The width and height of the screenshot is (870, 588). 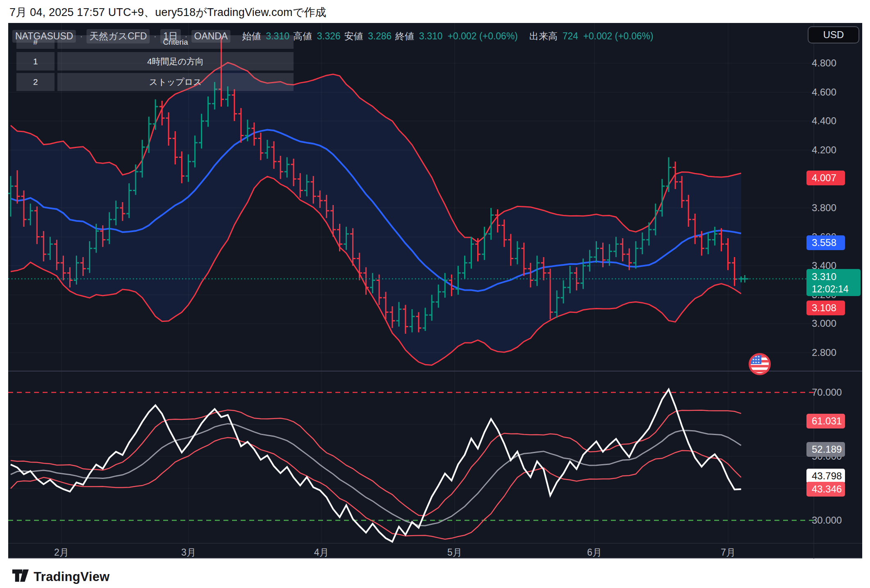 I want to click on rsi-ma-label: 52.189, so click(x=826, y=449).